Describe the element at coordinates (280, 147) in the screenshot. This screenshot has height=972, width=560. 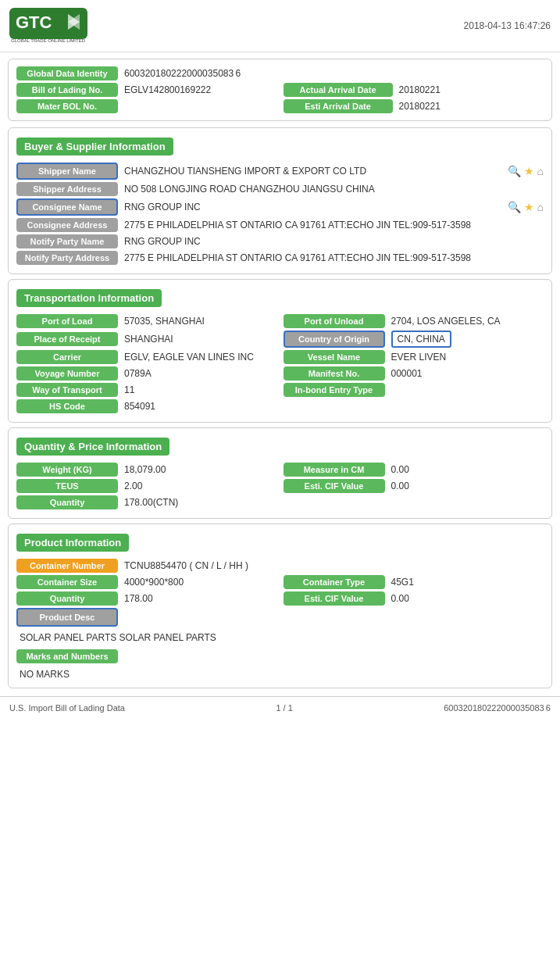
I see `buyer-supplier-header: Buyer & Supplier Information` at that location.